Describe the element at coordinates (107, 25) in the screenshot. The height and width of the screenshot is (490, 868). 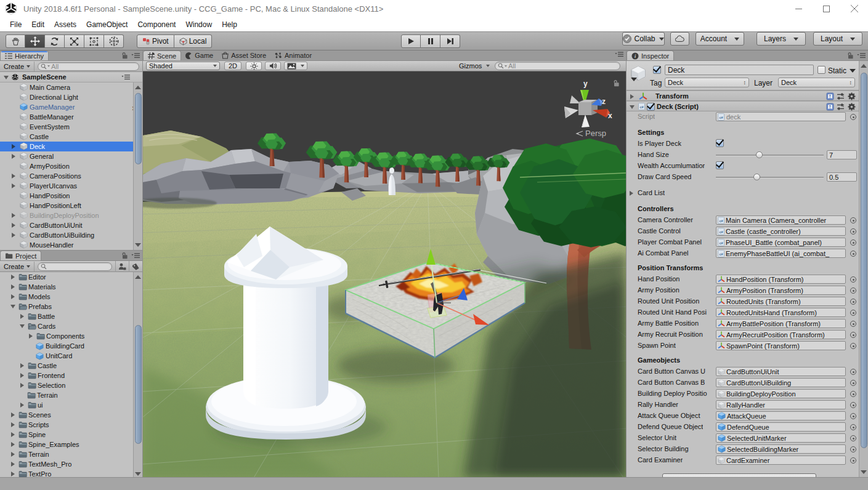
I see `menu-gameobject: GameObject` at that location.